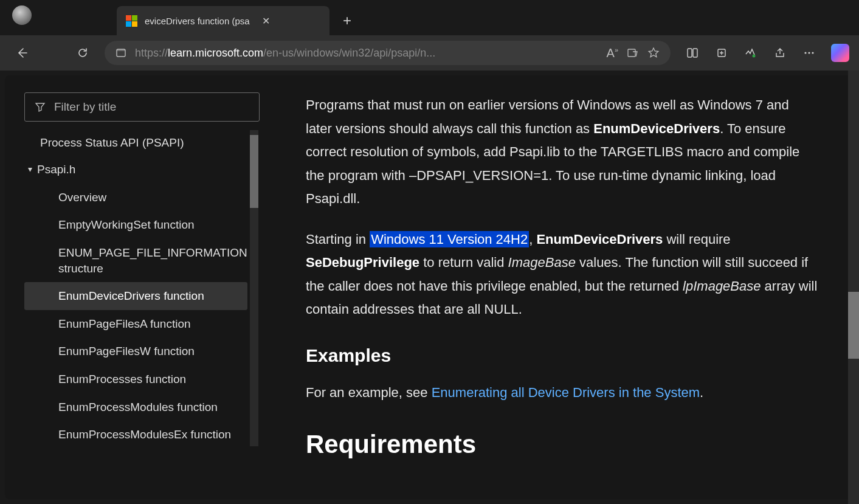  I want to click on performance-icon, so click(751, 53).